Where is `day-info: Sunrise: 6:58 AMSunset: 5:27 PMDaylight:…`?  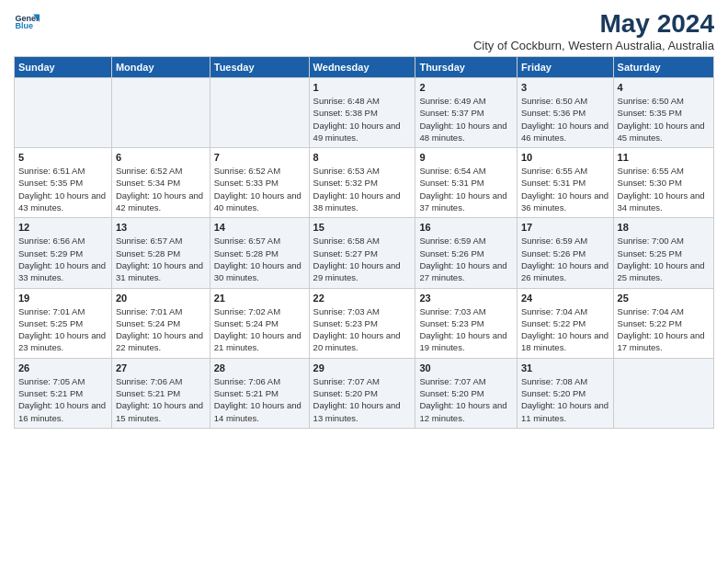 day-info: Sunrise: 6:58 AMSunset: 5:27 PMDaylight:… is located at coordinates (362, 259).